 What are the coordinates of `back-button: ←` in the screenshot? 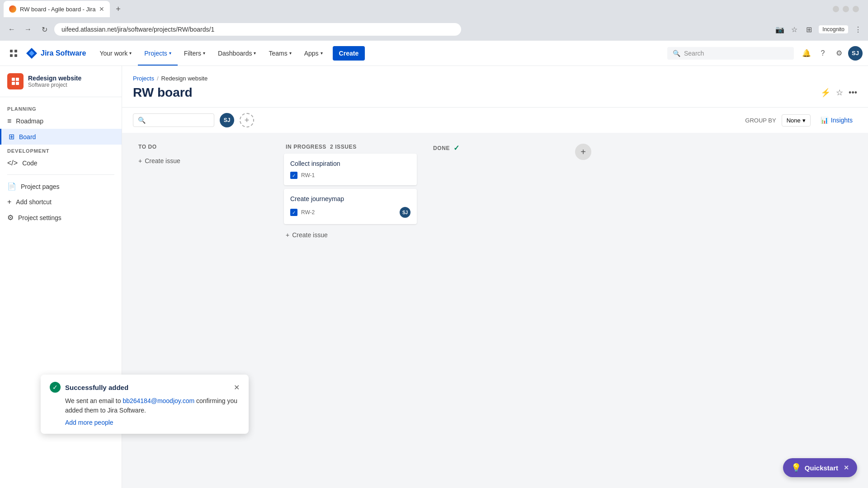 It's located at (12, 29).